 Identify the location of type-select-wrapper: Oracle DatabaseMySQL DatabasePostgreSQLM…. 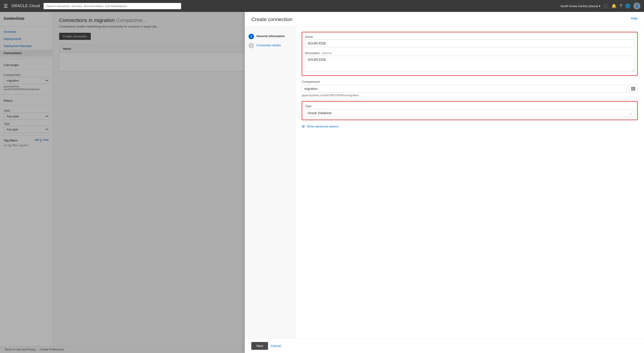
(470, 113).